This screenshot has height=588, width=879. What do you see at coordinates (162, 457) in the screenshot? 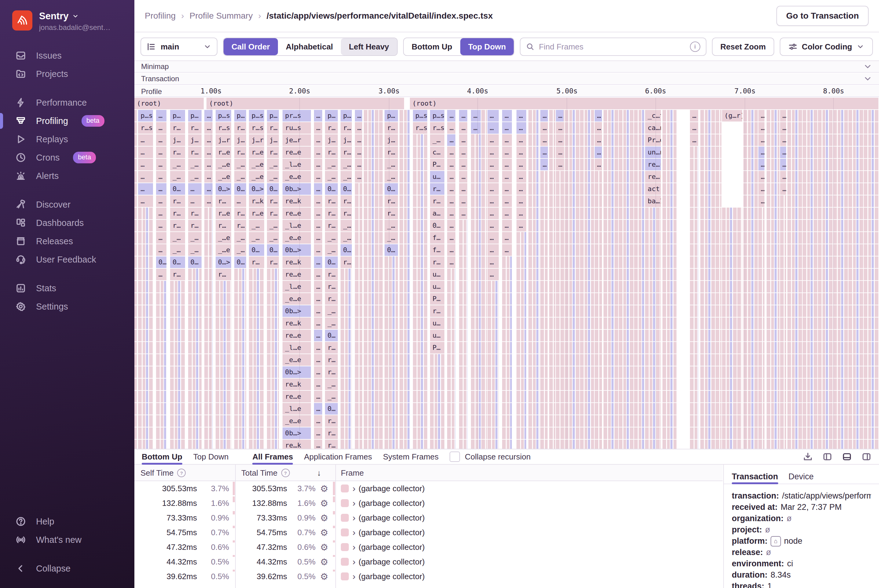
I see `tab-bottom-up: Bottom Up` at bounding box center [162, 457].